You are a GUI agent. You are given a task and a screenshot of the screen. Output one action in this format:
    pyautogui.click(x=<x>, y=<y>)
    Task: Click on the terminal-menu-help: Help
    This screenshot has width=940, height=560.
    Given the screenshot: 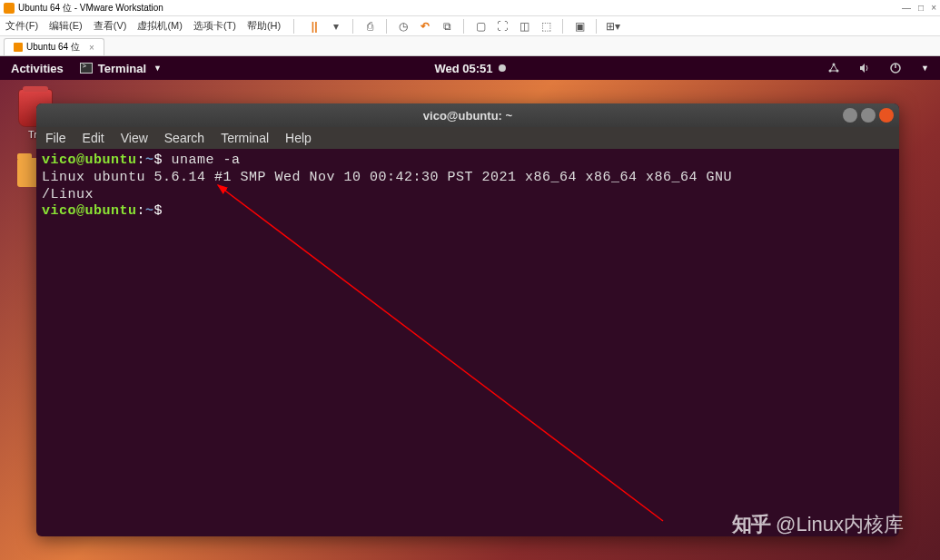 What is the action you would take?
    pyautogui.click(x=298, y=138)
    